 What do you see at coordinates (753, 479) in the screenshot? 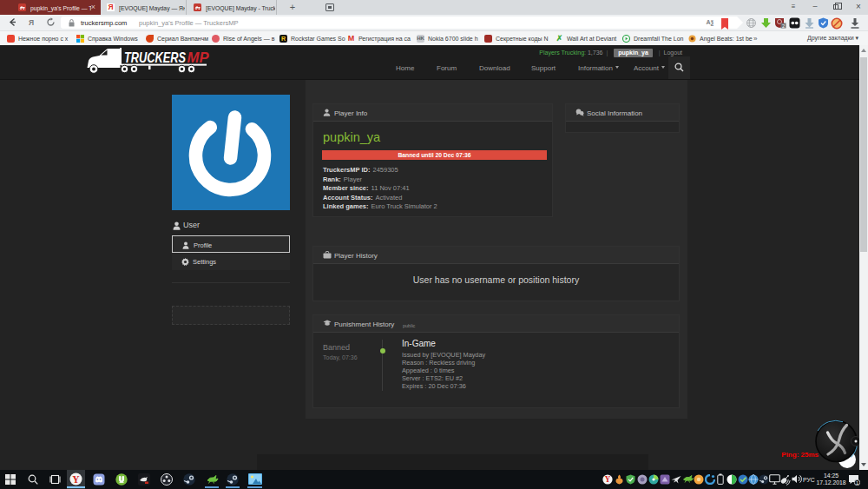
I see `tray-globe-icon` at bounding box center [753, 479].